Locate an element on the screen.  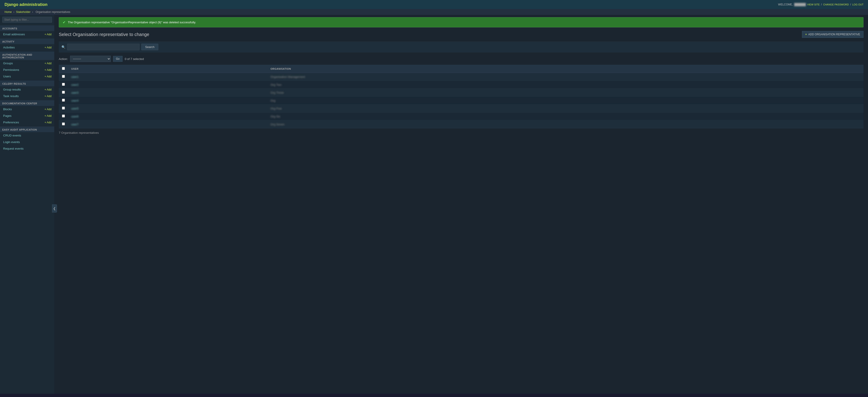
user-link: user6 is located at coordinates (75, 116).